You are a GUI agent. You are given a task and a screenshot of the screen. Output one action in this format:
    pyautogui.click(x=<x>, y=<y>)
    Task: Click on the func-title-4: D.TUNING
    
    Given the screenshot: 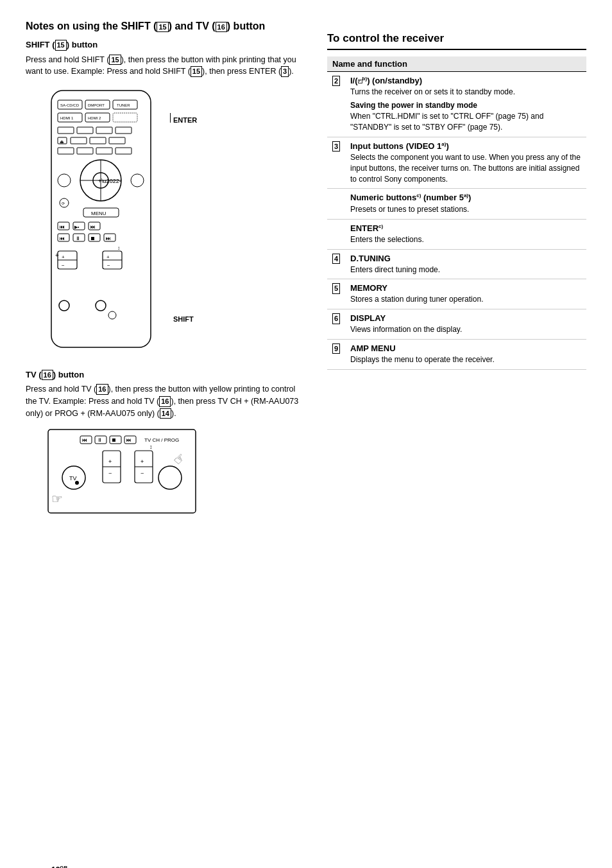 What is the action you would take?
    pyautogui.click(x=466, y=258)
    